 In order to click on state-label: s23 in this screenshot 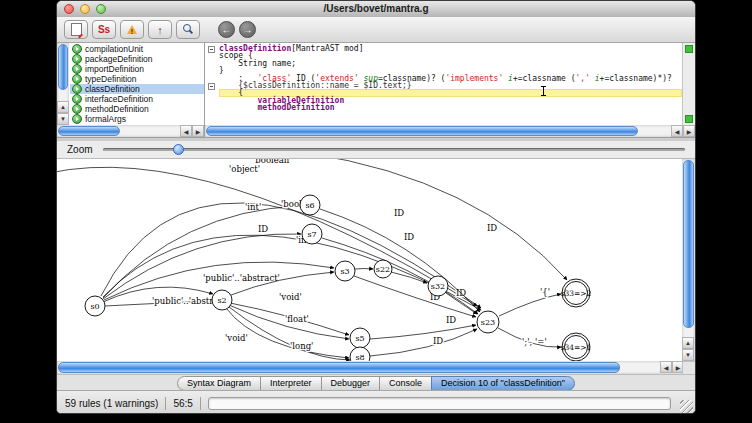, I will do `click(488, 322)`.